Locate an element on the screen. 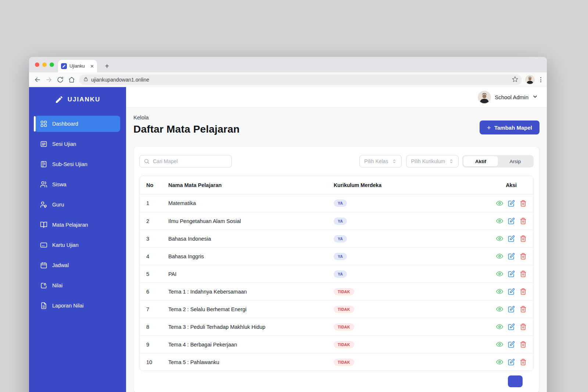 This screenshot has height=392, width=588. pagination is located at coordinates (337, 379).